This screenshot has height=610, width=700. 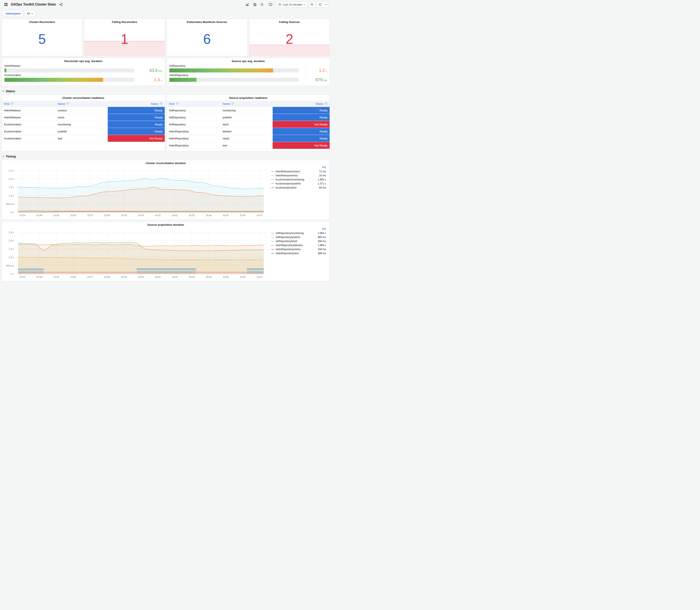 I want to click on panel-title: Source ops avg. duration, so click(x=248, y=61).